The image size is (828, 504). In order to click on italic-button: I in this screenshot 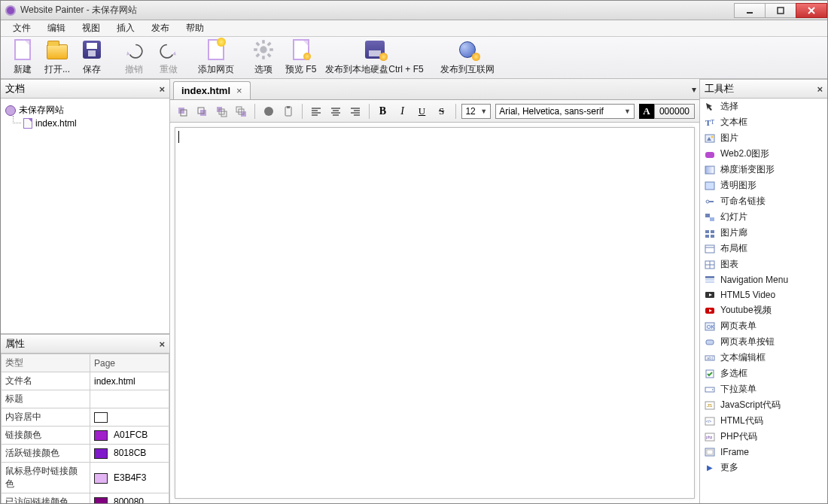, I will do `click(403, 111)`.